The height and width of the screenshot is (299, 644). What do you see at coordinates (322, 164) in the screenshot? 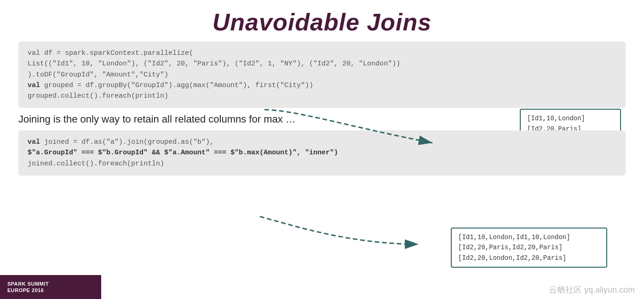
I see `code-bottom-line3: joined.collect().foreach(println)` at bounding box center [322, 164].